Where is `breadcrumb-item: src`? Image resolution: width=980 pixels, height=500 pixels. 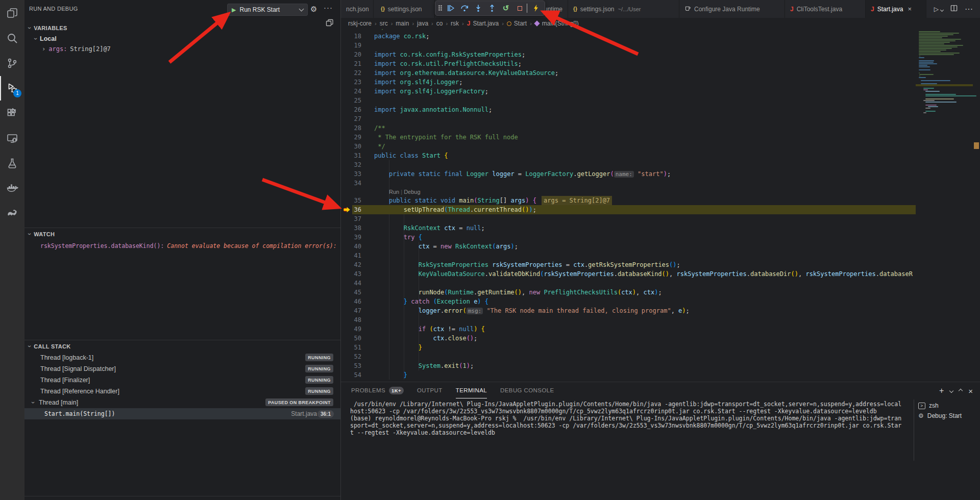
breadcrumb-item: src is located at coordinates (384, 23).